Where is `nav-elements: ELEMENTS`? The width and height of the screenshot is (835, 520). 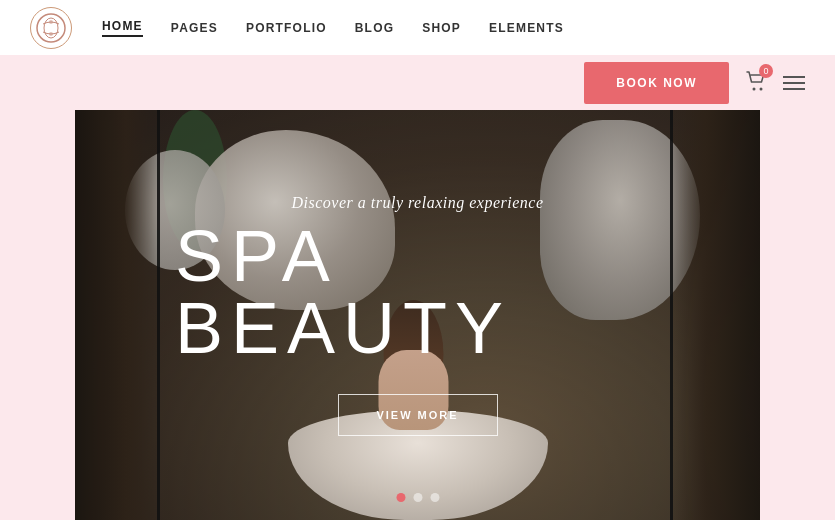
nav-elements: ELEMENTS is located at coordinates (526, 28).